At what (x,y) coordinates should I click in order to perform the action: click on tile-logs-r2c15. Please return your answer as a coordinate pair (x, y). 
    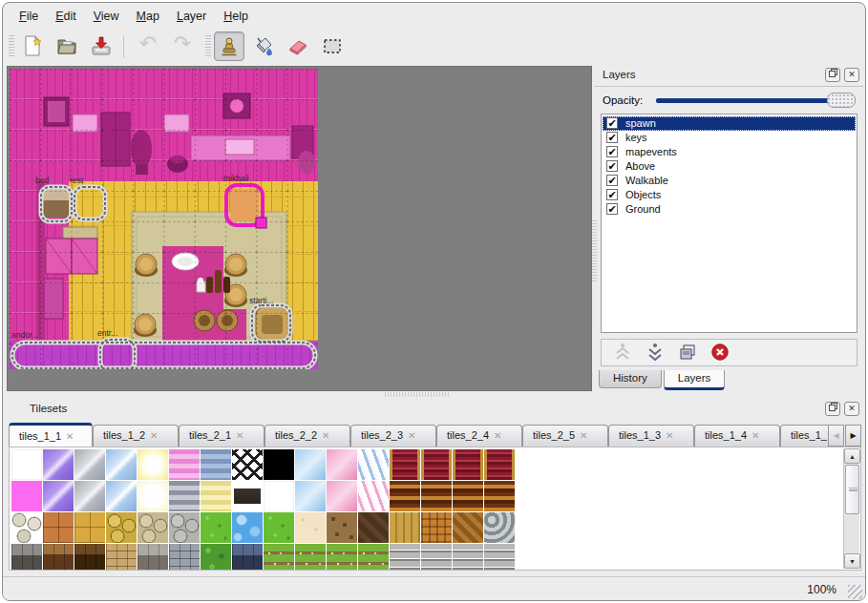
    Looking at the image, I should click on (499, 528).